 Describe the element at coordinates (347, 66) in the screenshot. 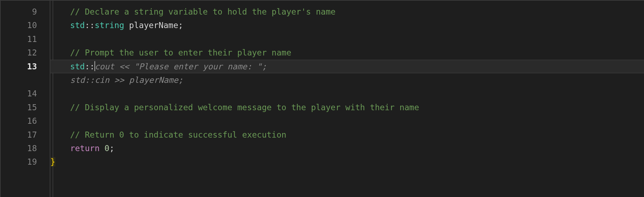

I see `code-line: std::cout << "Please enter your name: ";` at that location.